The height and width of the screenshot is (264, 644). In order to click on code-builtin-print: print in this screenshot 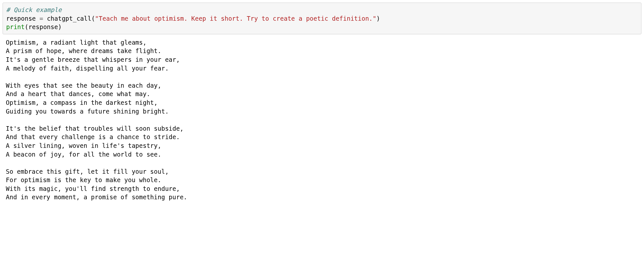, I will do `click(16, 27)`.